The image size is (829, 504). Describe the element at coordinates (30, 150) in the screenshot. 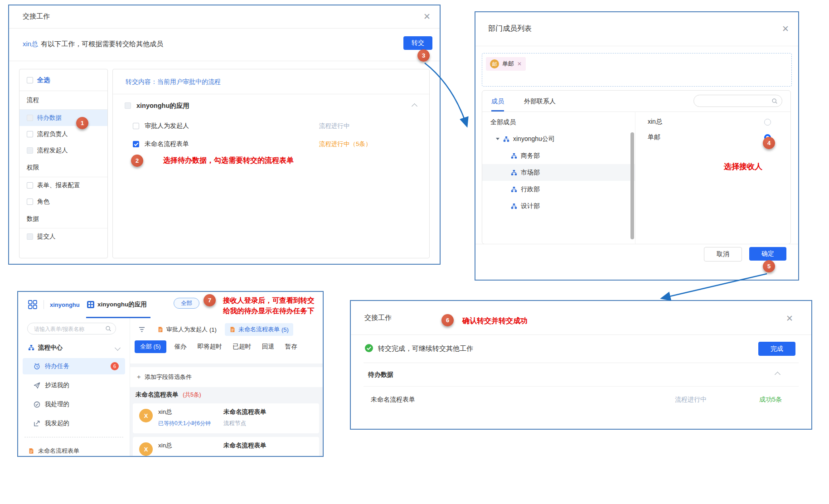

I see `process-initiator-checkbox` at that location.